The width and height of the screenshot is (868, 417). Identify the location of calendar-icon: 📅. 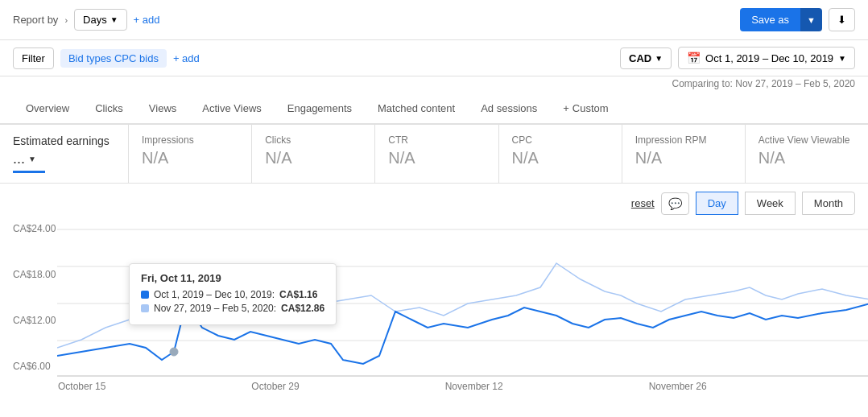
(694, 58).